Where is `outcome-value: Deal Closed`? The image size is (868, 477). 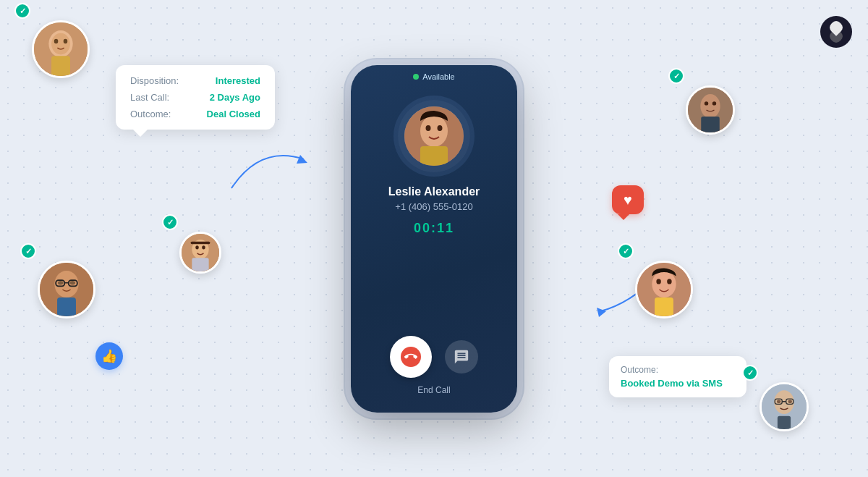
outcome-value: Deal Closed is located at coordinates (234, 114).